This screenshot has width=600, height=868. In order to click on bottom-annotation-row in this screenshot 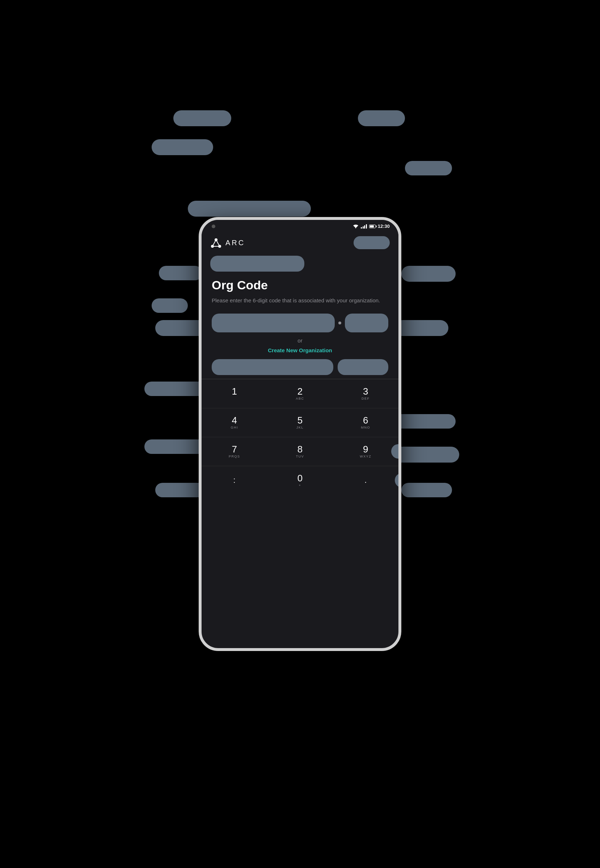, I will do `click(300, 369)`.